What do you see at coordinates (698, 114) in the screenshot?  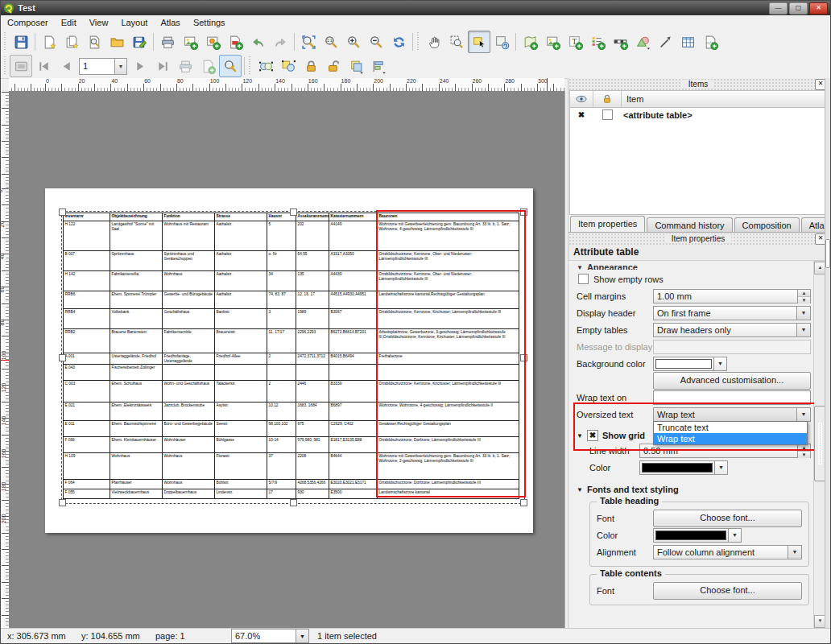 I see `items-list-row: ✖ <attribute table>` at bounding box center [698, 114].